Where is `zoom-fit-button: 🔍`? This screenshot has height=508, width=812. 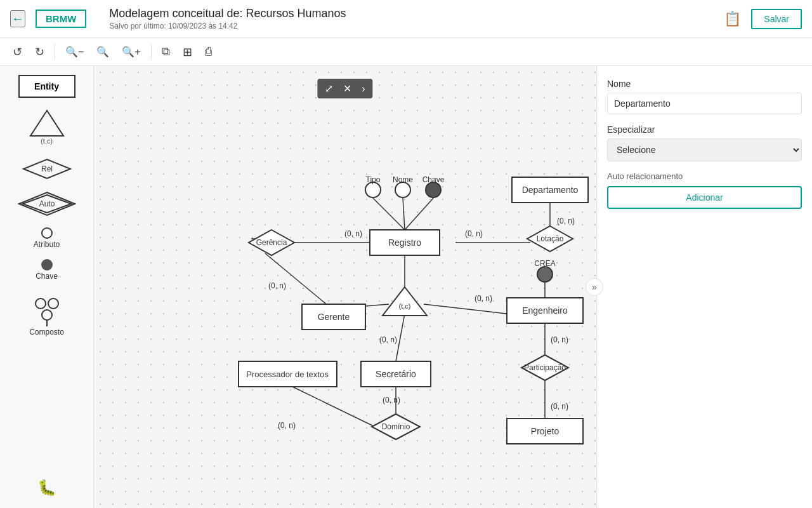
zoom-fit-button: 🔍 is located at coordinates (103, 52).